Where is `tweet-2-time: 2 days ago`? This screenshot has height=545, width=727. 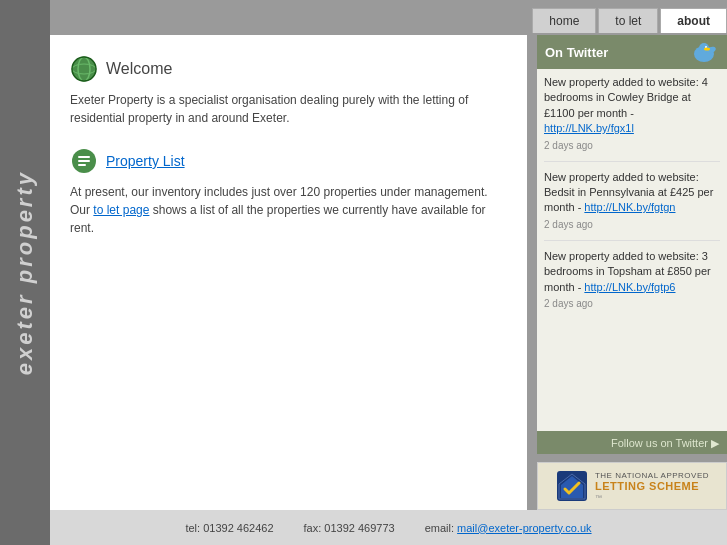
tweet-2-time: 2 days ago is located at coordinates (632, 225).